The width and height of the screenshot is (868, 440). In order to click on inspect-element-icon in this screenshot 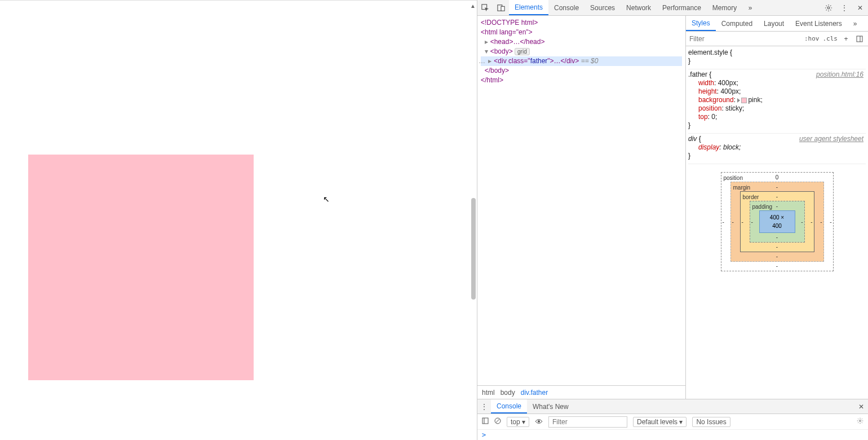, I will do `click(485, 8)`.